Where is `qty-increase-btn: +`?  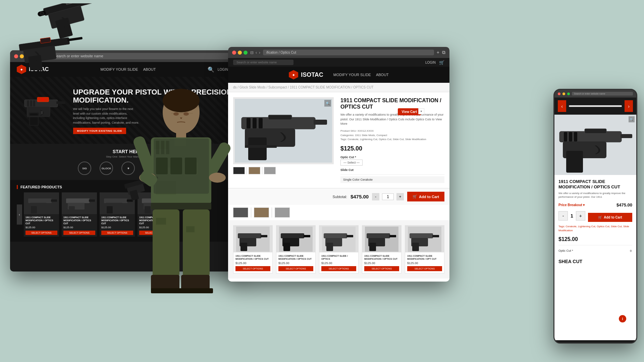 qty-increase-btn: + is located at coordinates (400, 197).